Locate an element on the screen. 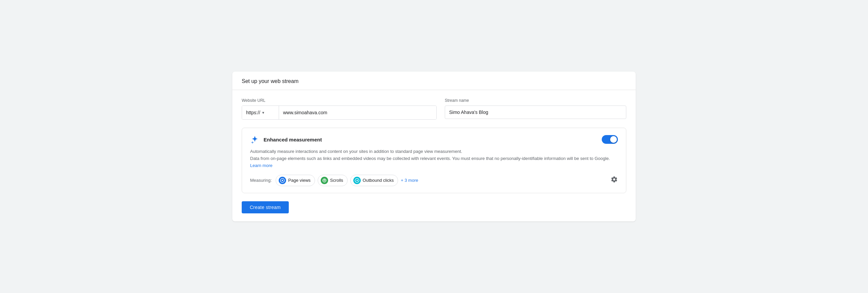  measuring-row: Measuring: Page views is located at coordinates (434, 181).